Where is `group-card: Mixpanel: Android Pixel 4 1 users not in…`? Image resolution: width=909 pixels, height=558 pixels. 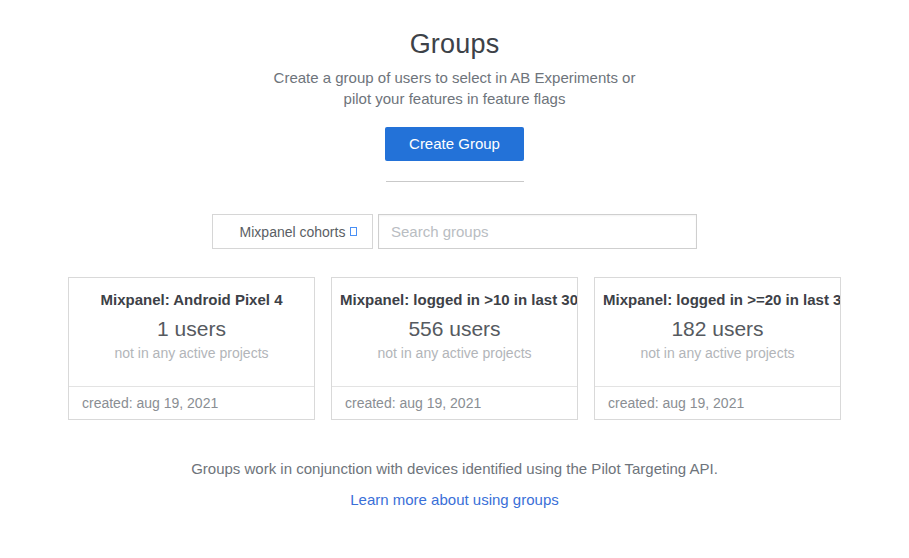 group-card: Mixpanel: Android Pixel 4 1 users not in… is located at coordinates (192, 348).